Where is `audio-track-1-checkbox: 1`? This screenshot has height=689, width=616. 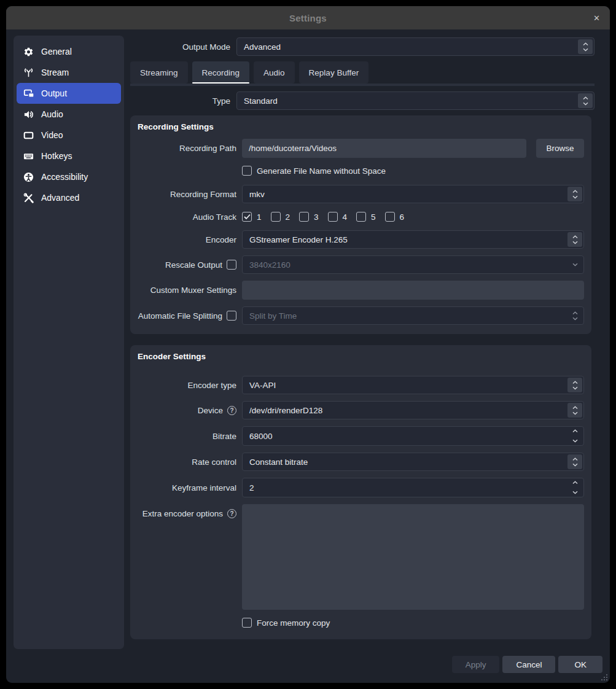 audio-track-1-checkbox: 1 is located at coordinates (252, 217).